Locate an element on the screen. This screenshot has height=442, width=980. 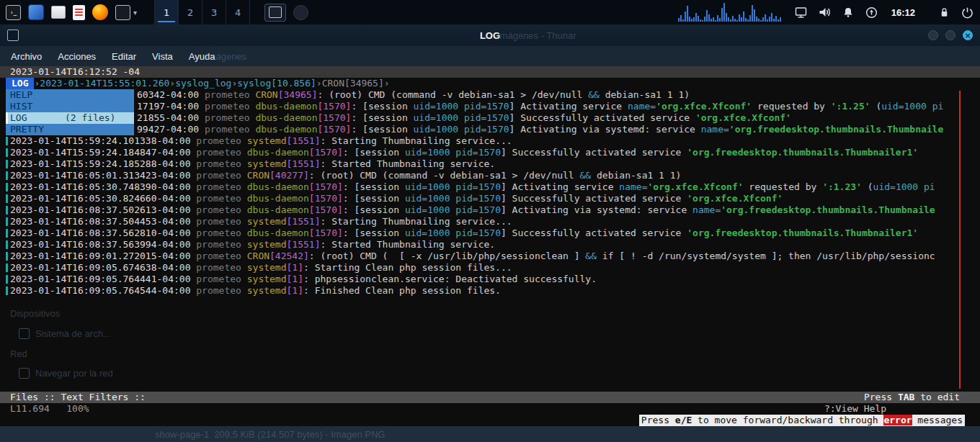
log-line: 2023-01-14T16:05:01.313423-04:00 promete… is located at coordinates (490, 176).